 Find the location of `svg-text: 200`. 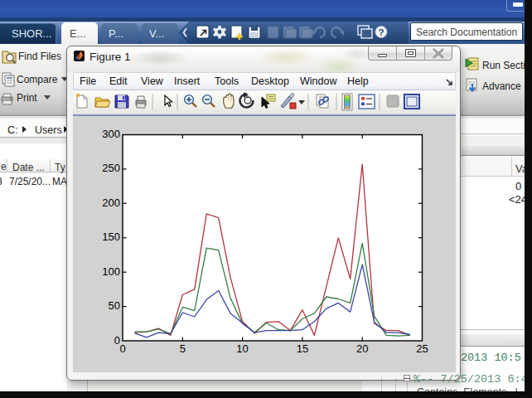

svg-text: 200 is located at coordinates (111, 202).